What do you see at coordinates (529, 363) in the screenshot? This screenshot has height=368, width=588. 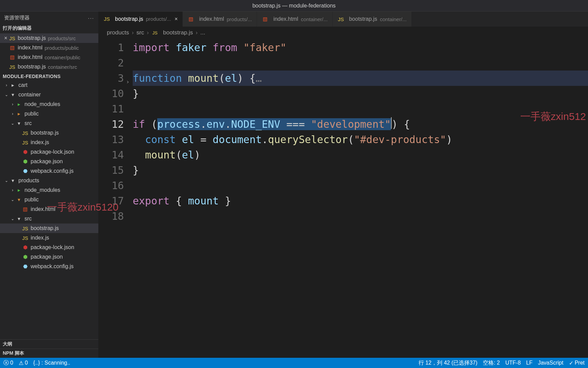 I see `status-eol: LF` at bounding box center [529, 363].